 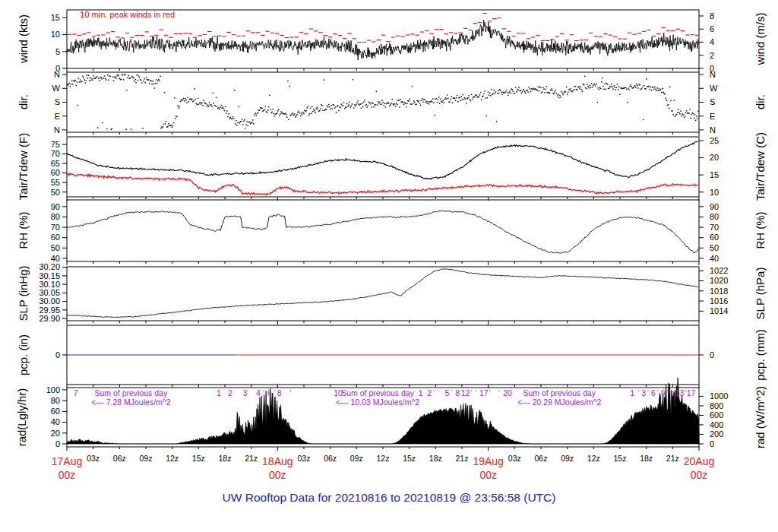 What do you see at coordinates (409, 458) in the screenshot?
I see `hour-label: 15z` at bounding box center [409, 458].